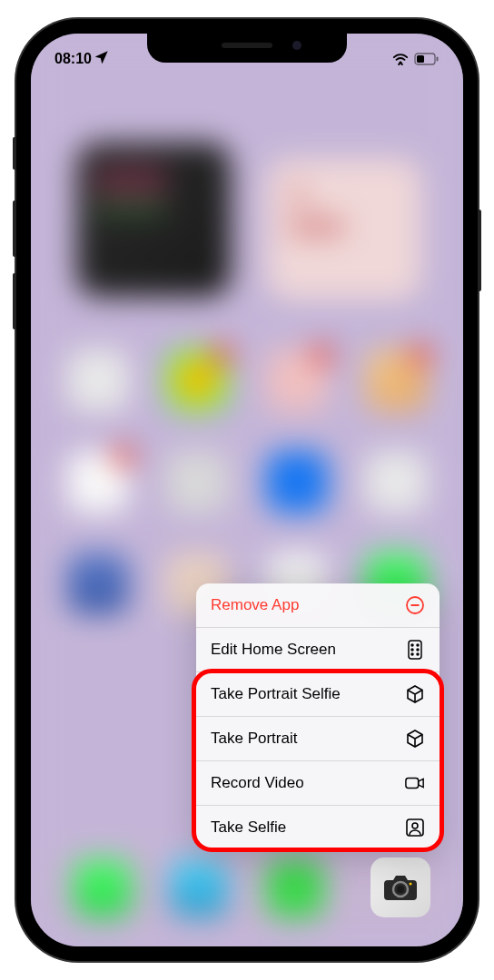 The height and width of the screenshot is (980, 494). What do you see at coordinates (415, 828) in the screenshot?
I see `person-square-icon` at bounding box center [415, 828].